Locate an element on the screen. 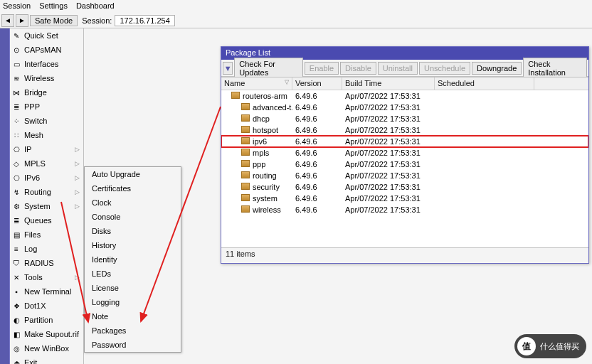 The image size is (592, 364). ipv6-icon: ⎔ is located at coordinates (16, 178).